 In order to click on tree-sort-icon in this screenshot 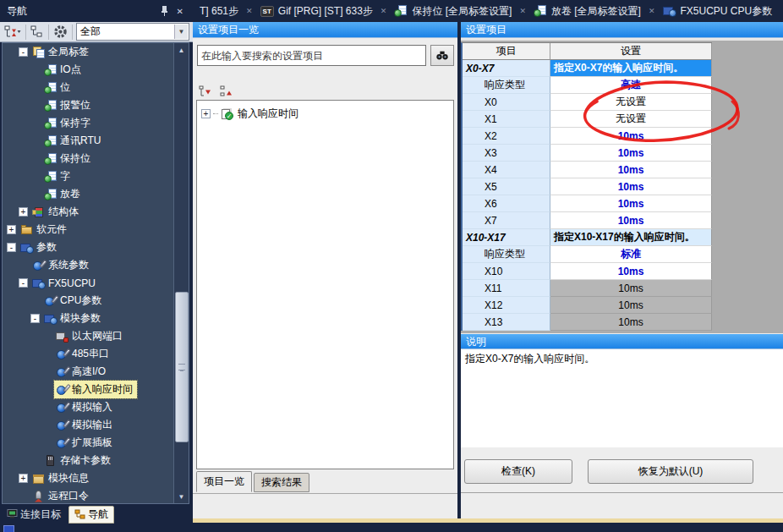, I will do `click(13, 32)`.